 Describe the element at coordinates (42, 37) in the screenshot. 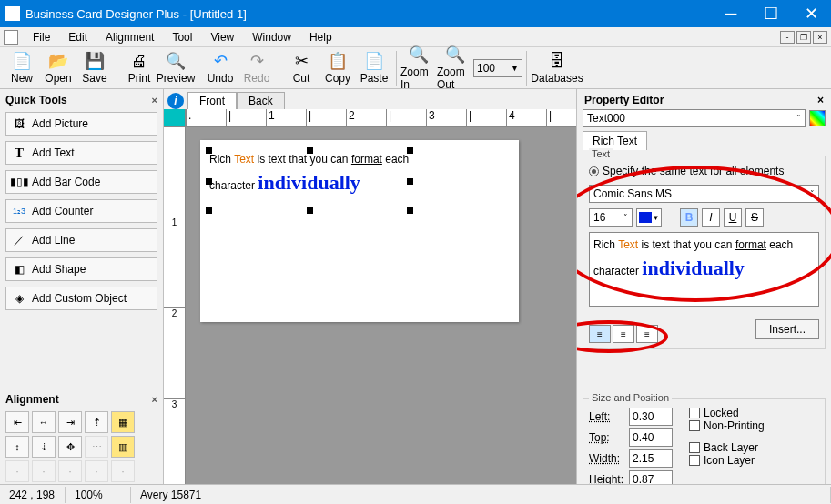

I see `menu-file: File` at that location.